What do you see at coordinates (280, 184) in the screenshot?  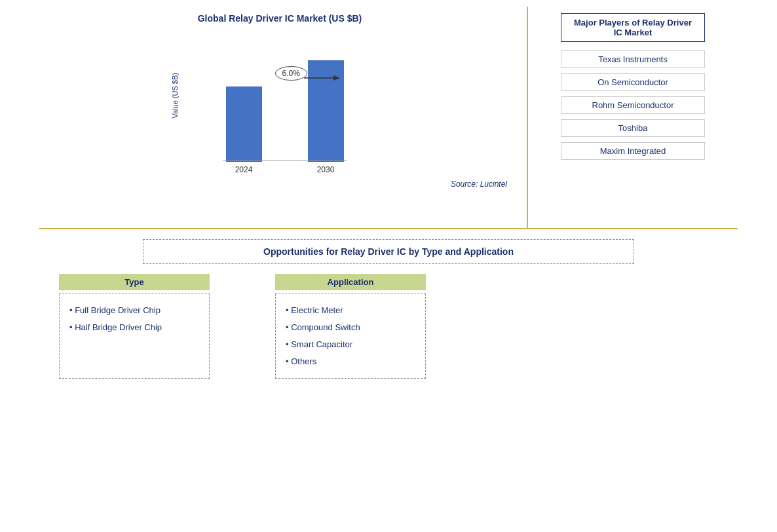 I see `source-text: Source: Lucintel` at bounding box center [280, 184].